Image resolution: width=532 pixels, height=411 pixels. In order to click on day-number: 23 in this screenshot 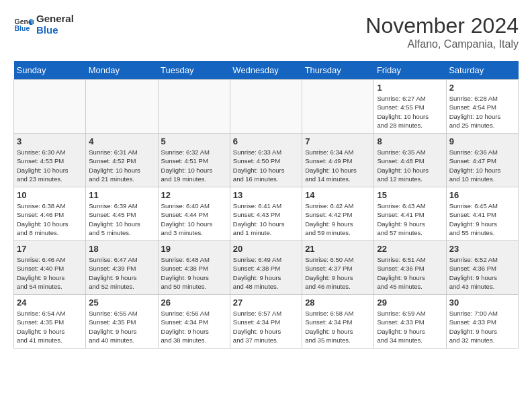, I will do `click(482, 248)`.